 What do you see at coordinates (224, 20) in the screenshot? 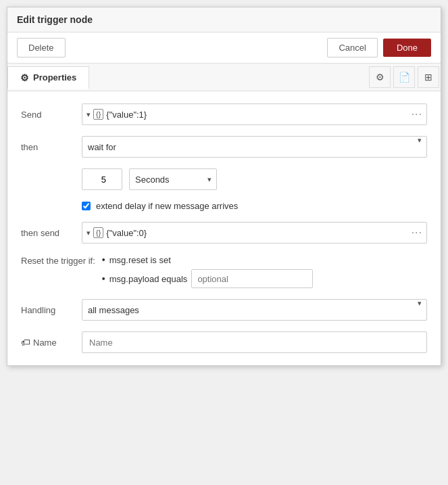
I see `dialog-title: Edit trigger node` at bounding box center [224, 20].